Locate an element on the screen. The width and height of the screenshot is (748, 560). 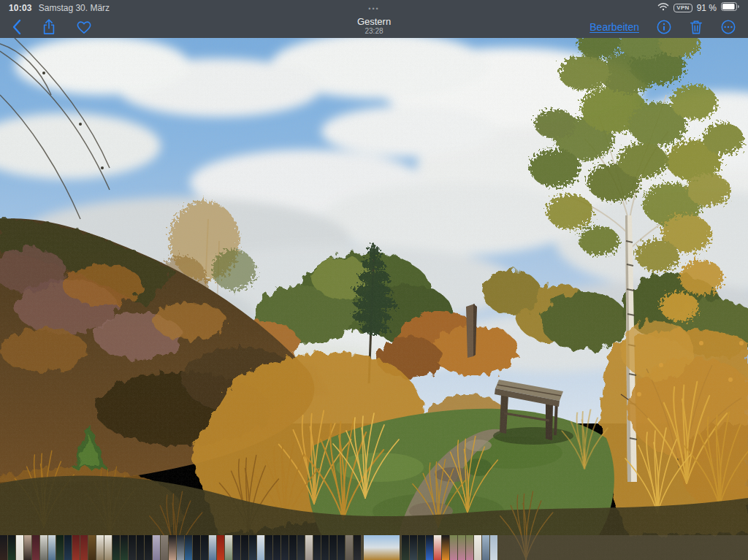
photo-toolbar: Gestern 23:28 Bearbeiten is located at coordinates (374, 26).